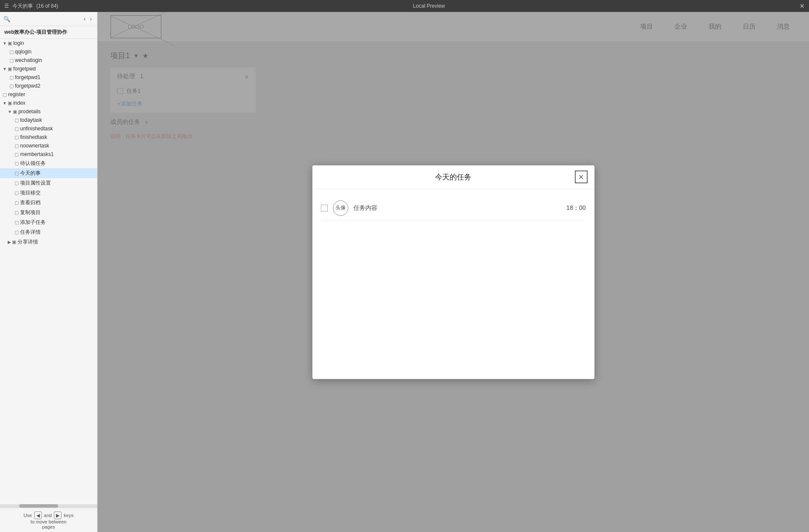  Describe the element at coordinates (49, 60) in the screenshot. I see `sidebar-item-wechatlogin: ▢ wechatlogin` at that location.